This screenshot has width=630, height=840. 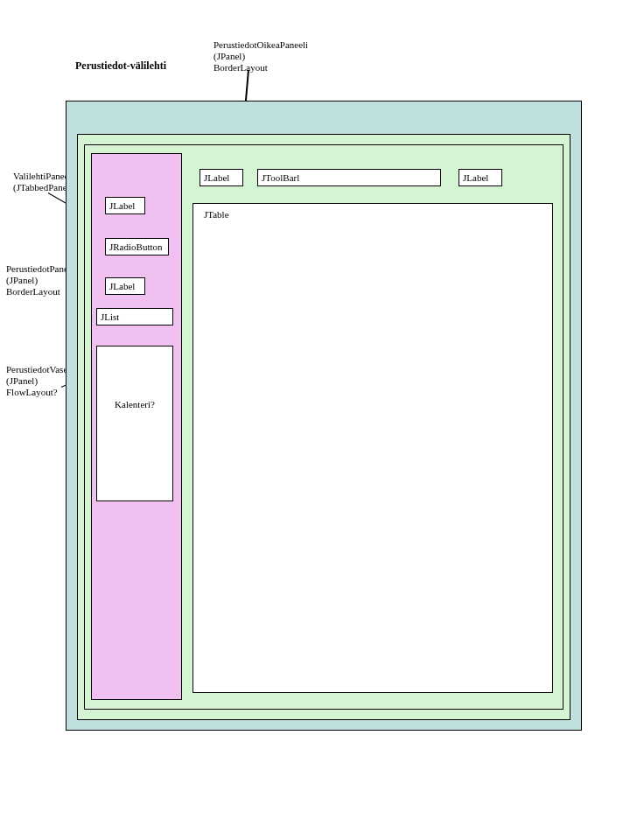 What do you see at coordinates (136, 247) in the screenshot?
I see `jradiobutton-box: JRadioButton` at bounding box center [136, 247].